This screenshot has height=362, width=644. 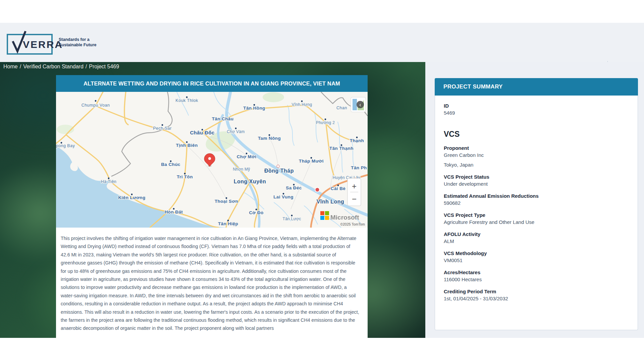 What do you see at coordinates (536, 87) in the screenshot?
I see `project-summary-header: PROJECT SUMMARY` at bounding box center [536, 87].